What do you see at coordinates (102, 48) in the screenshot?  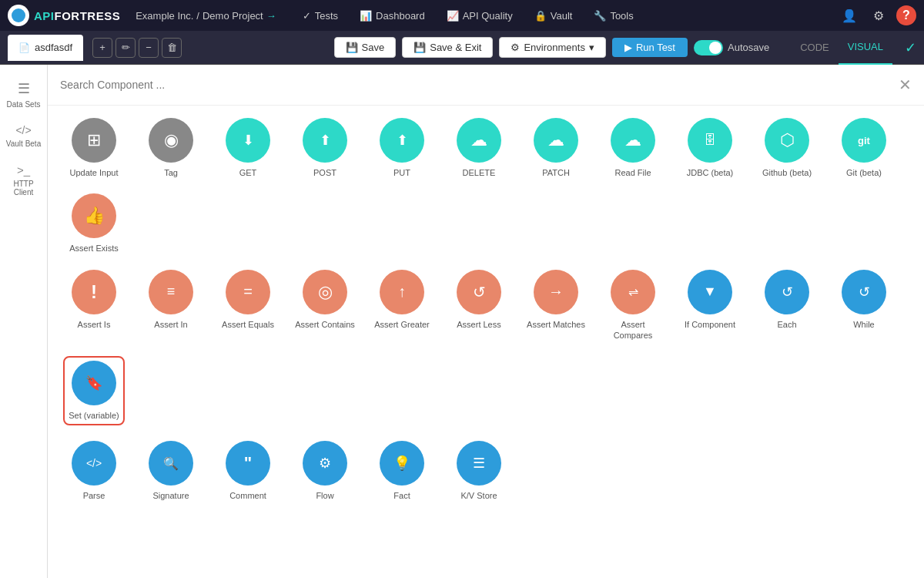 I see `add-tab-button: +` at bounding box center [102, 48].